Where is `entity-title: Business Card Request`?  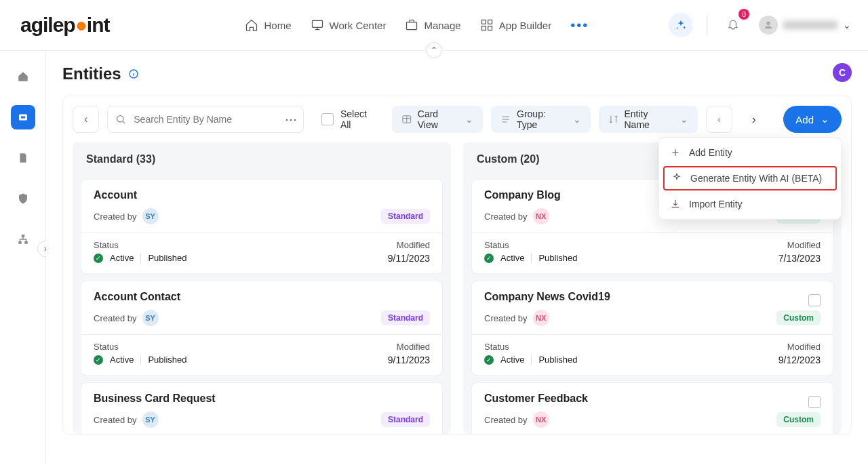
entity-title: Business Card Request is located at coordinates (155, 399).